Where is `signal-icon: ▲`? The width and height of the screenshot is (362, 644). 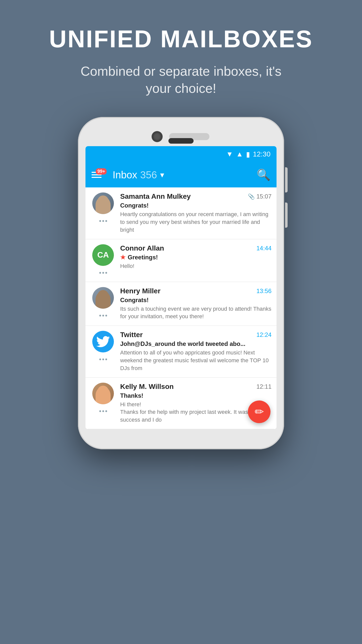
signal-icon: ▲ is located at coordinates (240, 154).